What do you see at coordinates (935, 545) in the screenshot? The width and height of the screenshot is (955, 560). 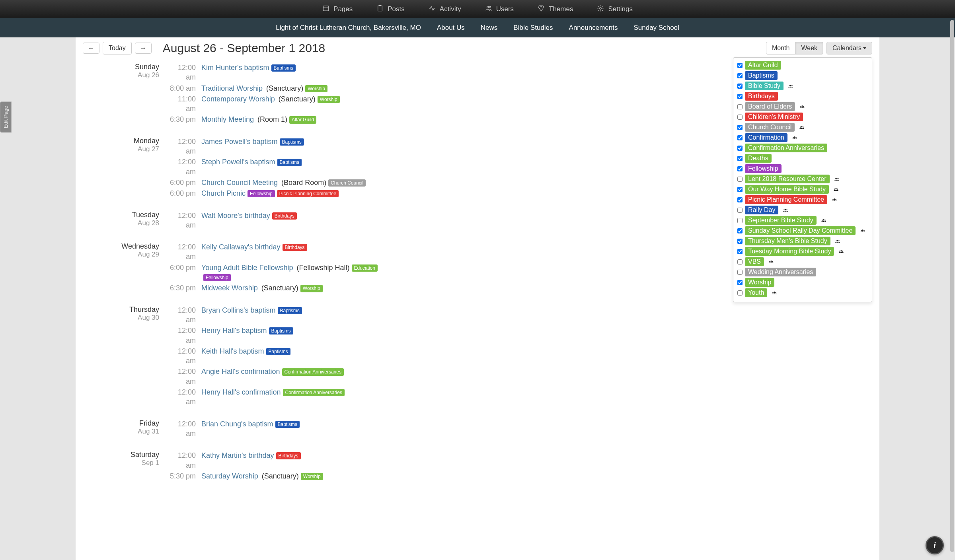 I see `info-button: i` at bounding box center [935, 545].